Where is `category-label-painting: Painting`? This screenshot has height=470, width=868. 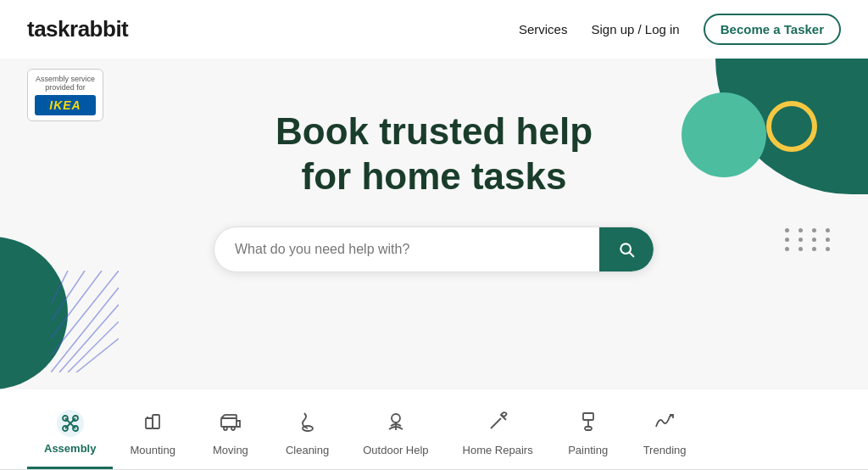
category-label-painting: Painting is located at coordinates (588, 450).